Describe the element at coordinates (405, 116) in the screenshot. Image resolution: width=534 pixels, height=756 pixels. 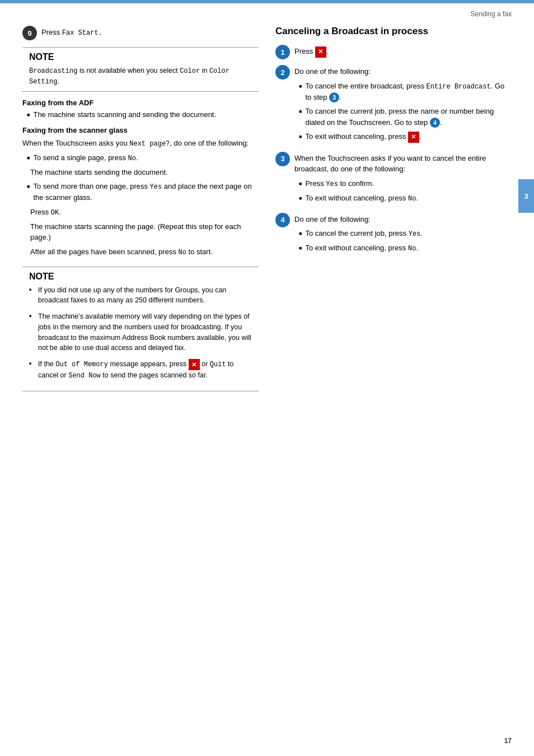
I see `step2-bullet2: To cancel the current job, press the nam…` at that location.